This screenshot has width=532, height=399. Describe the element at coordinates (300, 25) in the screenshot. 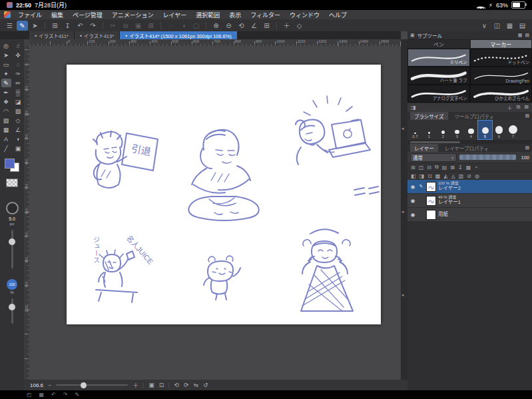

I see `special-ruler-icon: ◇` at that location.